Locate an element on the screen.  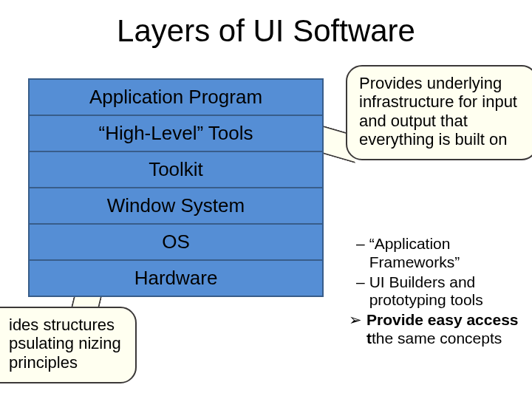
tools-description-list: – “Application Frameworks” – UI Builders… is located at coordinates (440, 293).